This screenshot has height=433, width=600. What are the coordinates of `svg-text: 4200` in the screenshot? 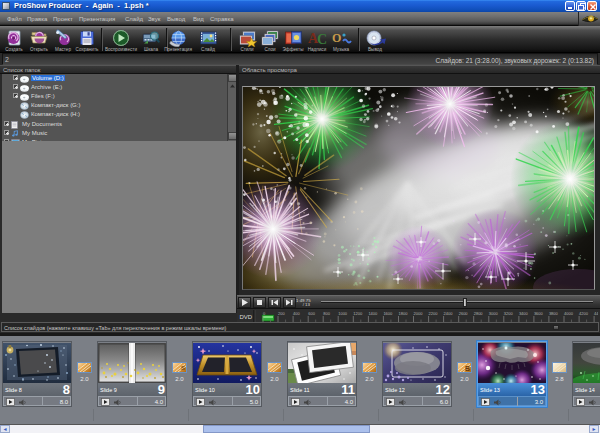 It's located at (584, 314).